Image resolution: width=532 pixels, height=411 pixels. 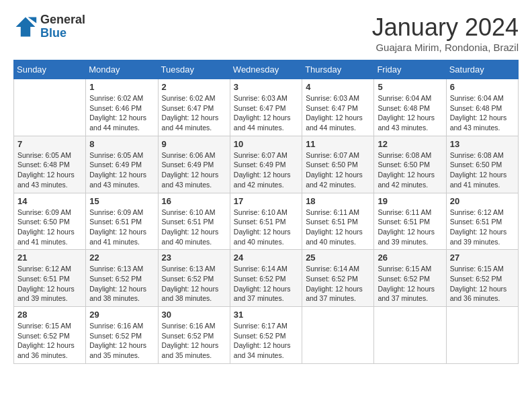 I want to click on day-info: Sunrise: 6:04 AMSunset: 6:48 PMDaylight:…, so click(x=410, y=113).